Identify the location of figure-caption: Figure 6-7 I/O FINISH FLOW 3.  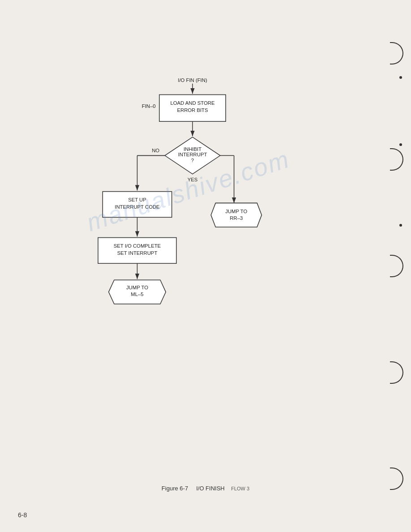
(206, 488).